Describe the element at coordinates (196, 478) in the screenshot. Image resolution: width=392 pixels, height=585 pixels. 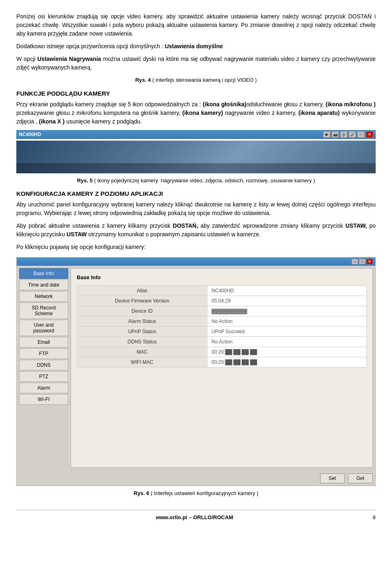
I see `panel-footer: Set Get` at that location.